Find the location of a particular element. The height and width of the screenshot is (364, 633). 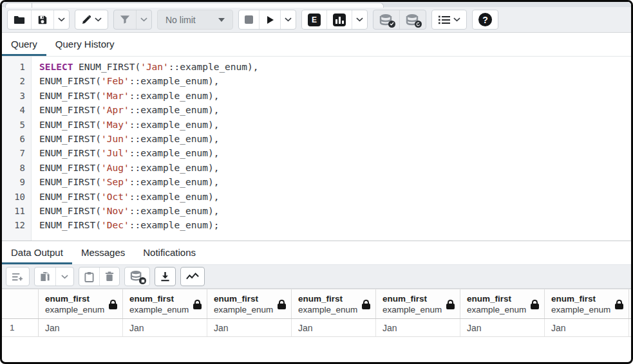

code-line: ENUM_FIRST('May'::example_enum), is located at coordinates (335, 125).